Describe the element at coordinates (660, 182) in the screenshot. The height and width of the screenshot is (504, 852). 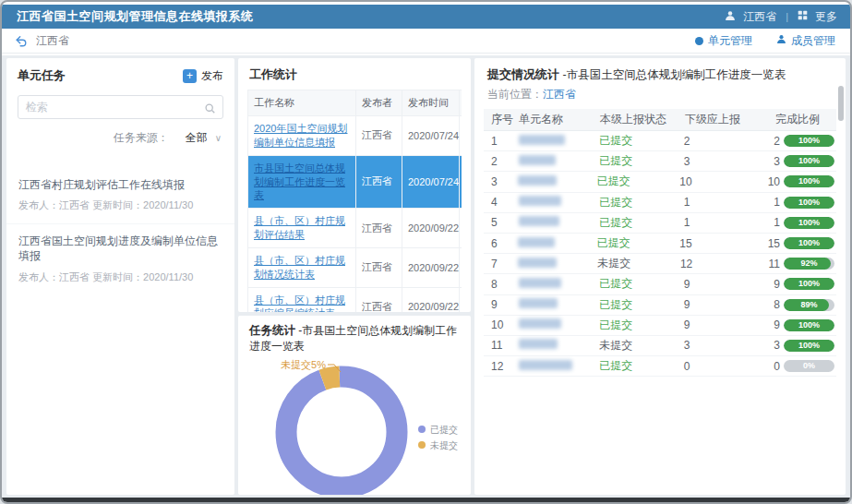
I see `submission-table-row: 3已提交1010100%` at that location.